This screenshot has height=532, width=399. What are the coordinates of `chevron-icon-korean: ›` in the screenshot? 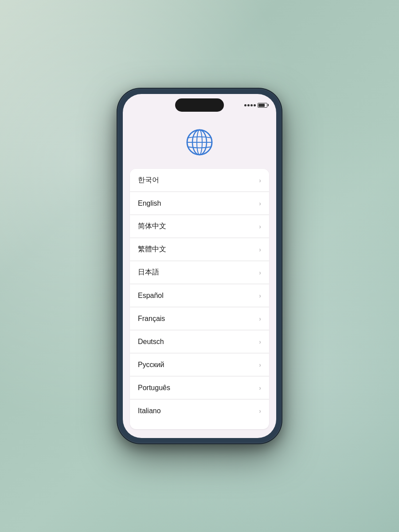 It's located at (260, 180).